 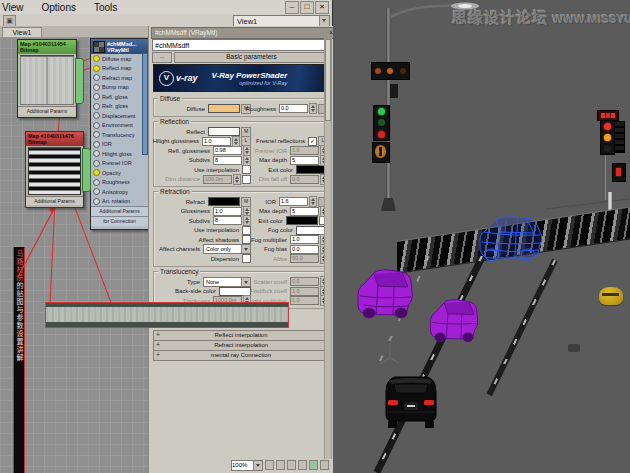 What do you see at coordinates (511, 238) in the screenshot?
I see `car-blue-wireframe` at bounding box center [511, 238].